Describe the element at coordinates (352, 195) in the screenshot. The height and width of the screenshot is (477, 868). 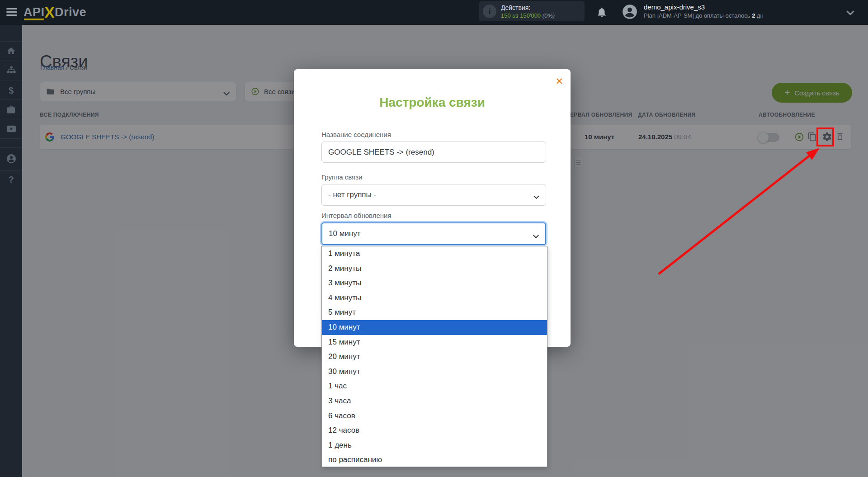
I see `link-group-value: - нет группы -` at that location.